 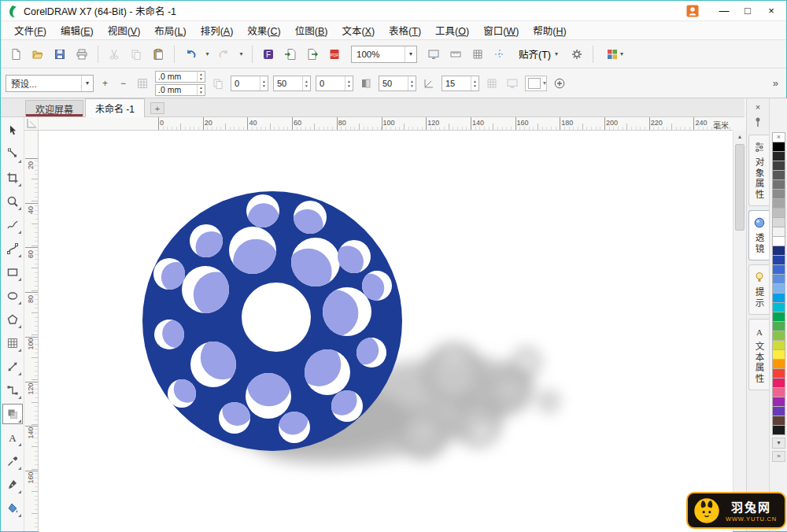 I want to click on menu-item: 布局(L), so click(x=170, y=30).